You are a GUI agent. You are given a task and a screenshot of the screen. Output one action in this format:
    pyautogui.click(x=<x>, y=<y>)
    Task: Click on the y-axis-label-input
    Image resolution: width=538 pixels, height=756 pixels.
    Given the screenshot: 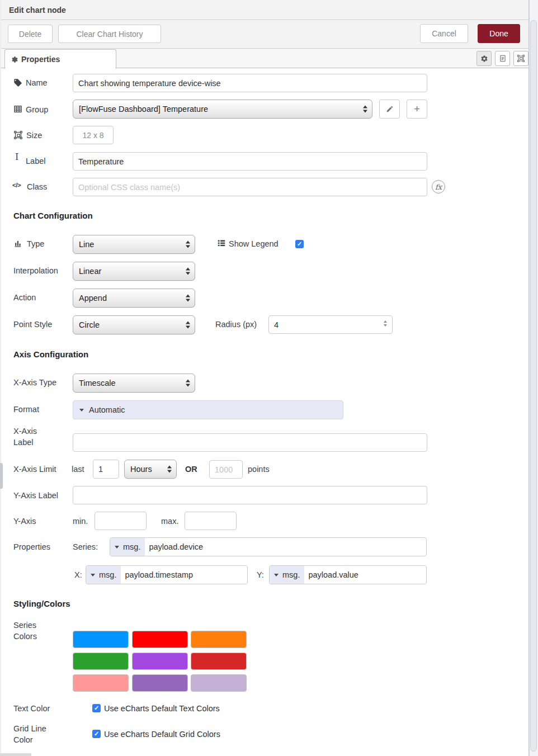 What is the action you would take?
    pyautogui.click(x=250, y=495)
    